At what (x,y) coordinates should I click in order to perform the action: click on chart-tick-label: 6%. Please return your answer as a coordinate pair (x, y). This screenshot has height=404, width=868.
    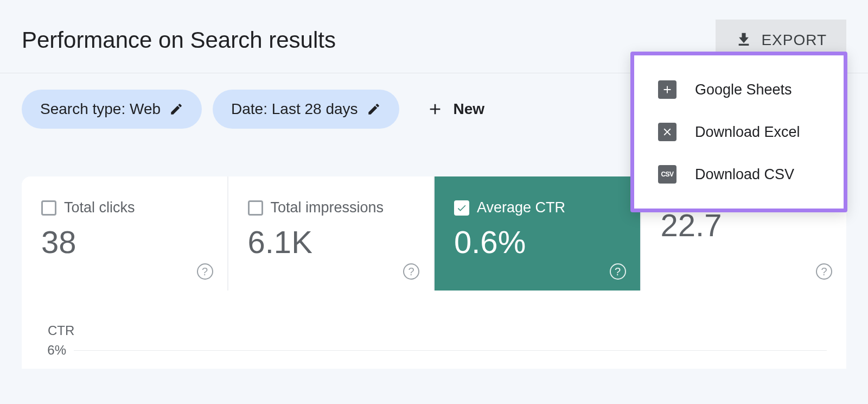
    Looking at the image, I should click on (54, 350).